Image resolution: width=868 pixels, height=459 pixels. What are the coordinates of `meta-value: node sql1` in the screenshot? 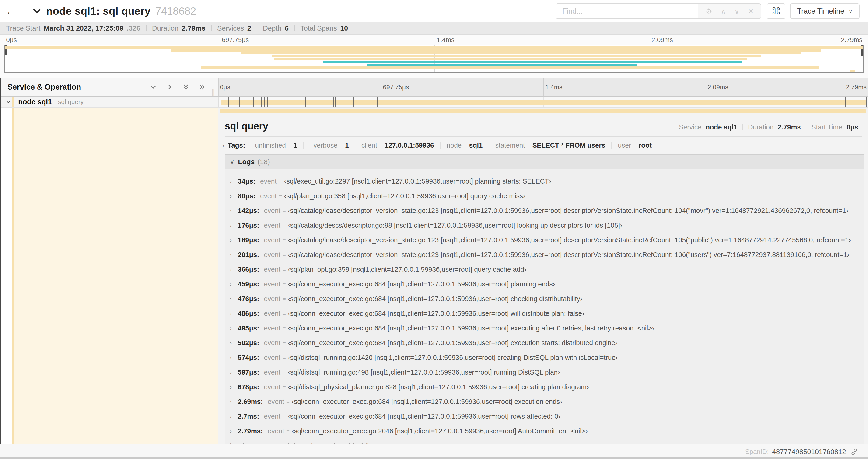 It's located at (721, 127).